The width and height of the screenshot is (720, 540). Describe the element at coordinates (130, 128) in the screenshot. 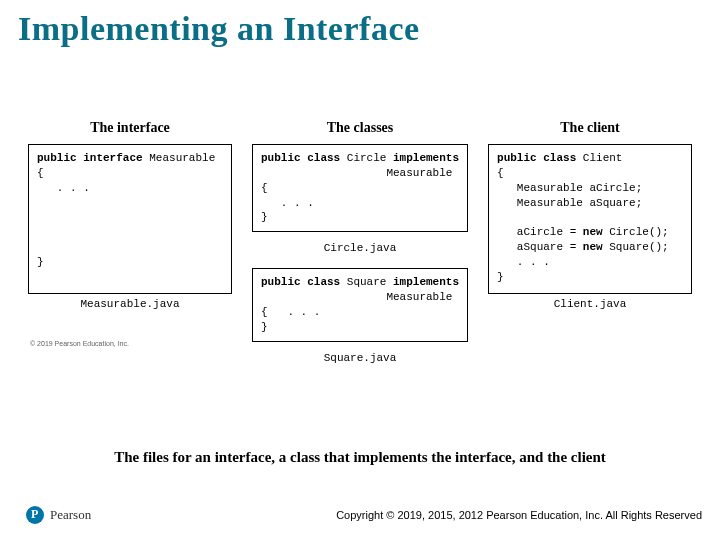

I see `col-interface-heading: The interface` at that location.